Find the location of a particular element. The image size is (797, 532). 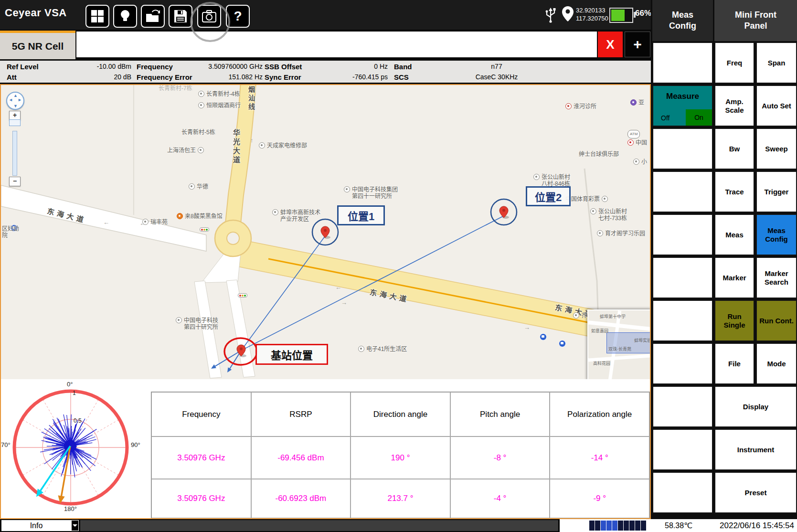

marker-label-pos2: 位置2 is located at coordinates (548, 196).